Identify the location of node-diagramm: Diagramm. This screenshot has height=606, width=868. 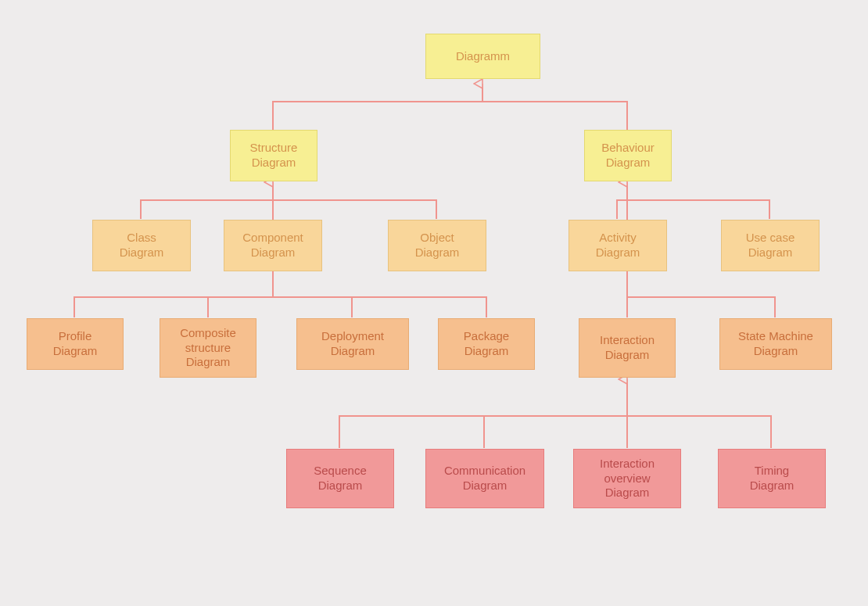
(483, 56).